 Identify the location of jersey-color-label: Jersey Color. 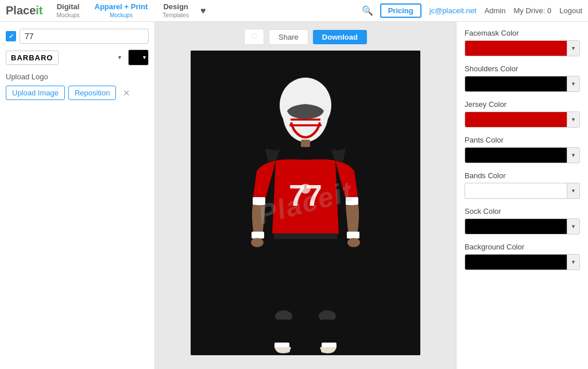
(523, 105).